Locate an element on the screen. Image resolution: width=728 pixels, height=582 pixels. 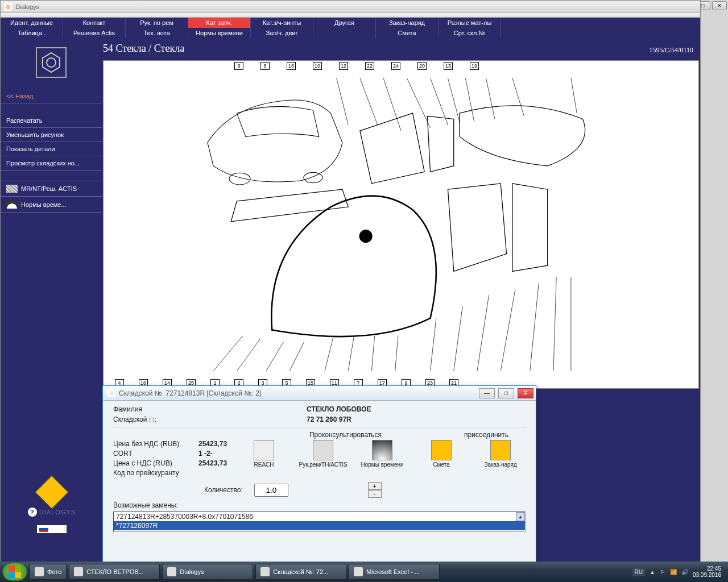
volume-icon: 🔊 is located at coordinates (685, 572).